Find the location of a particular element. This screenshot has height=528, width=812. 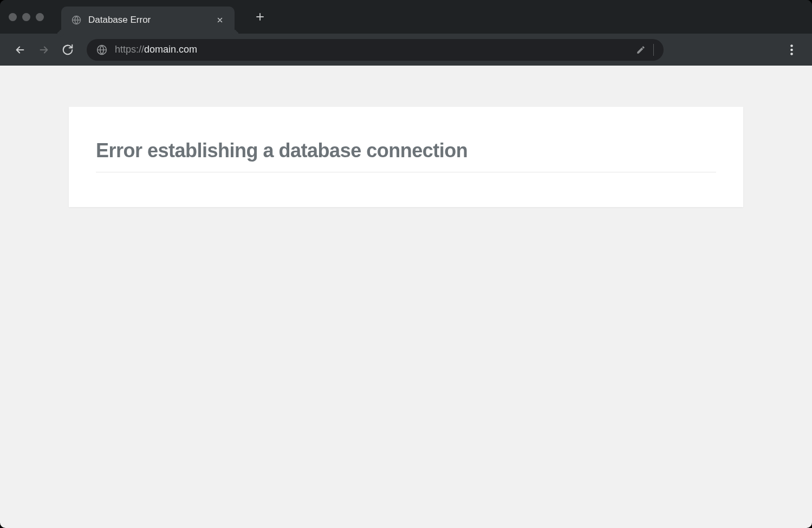

reload-button is located at coordinates (68, 50).